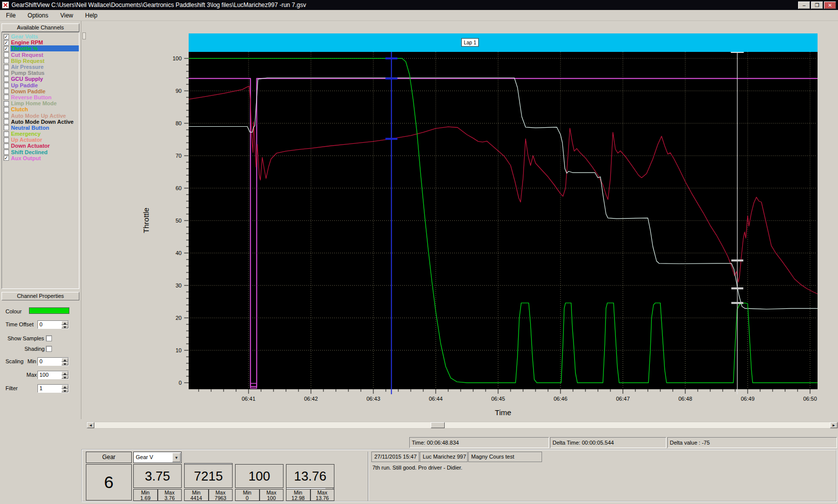  Describe the element at coordinates (49, 338) in the screenshot. I see `show-samples-checkbox` at that location.